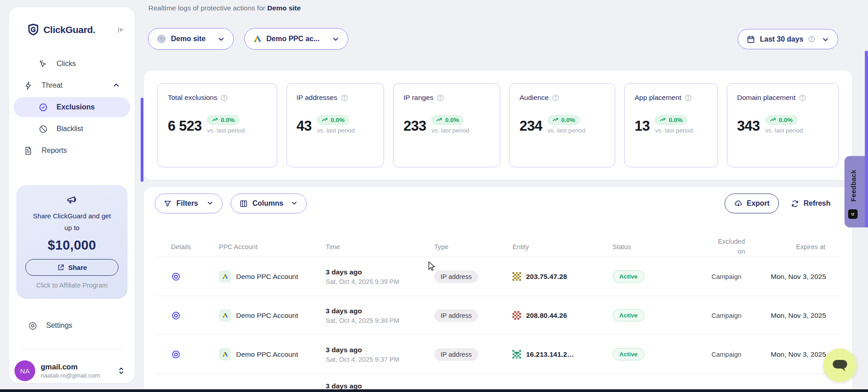 The width and height of the screenshot is (868, 392). I want to click on sidebar-item-reports: Reports, so click(72, 151).